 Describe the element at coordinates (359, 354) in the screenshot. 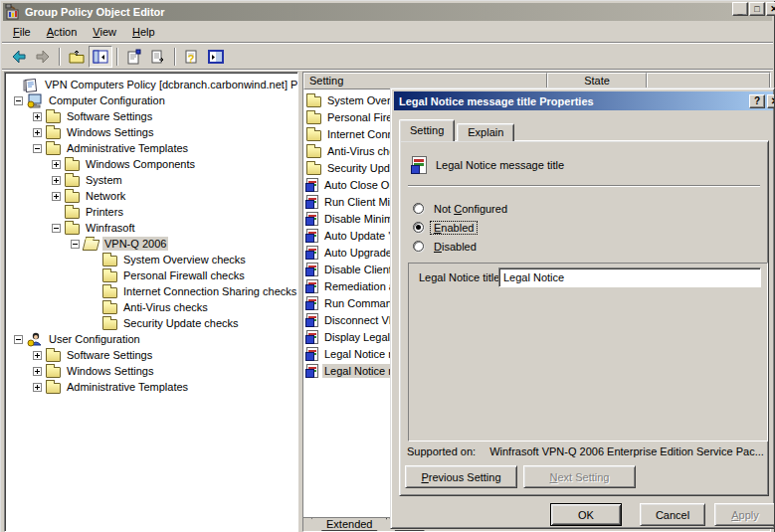

I see `list-item-label: Legal Notice n` at that location.